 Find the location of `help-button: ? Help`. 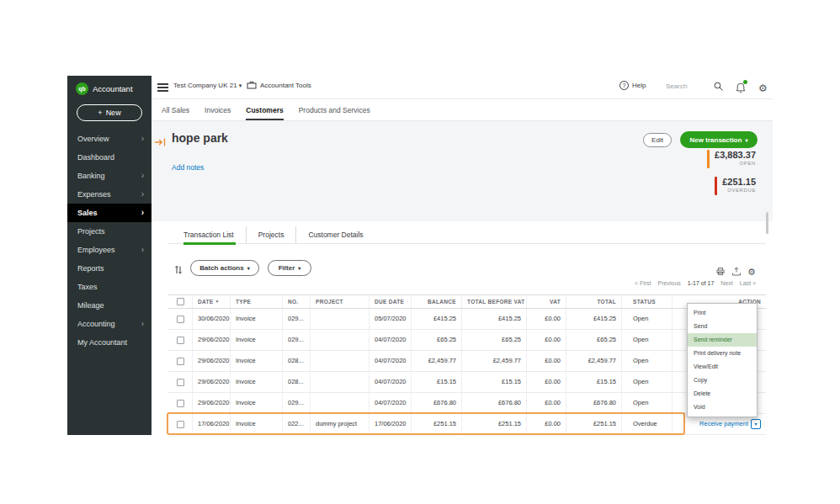

help-button: ? Help is located at coordinates (633, 86).